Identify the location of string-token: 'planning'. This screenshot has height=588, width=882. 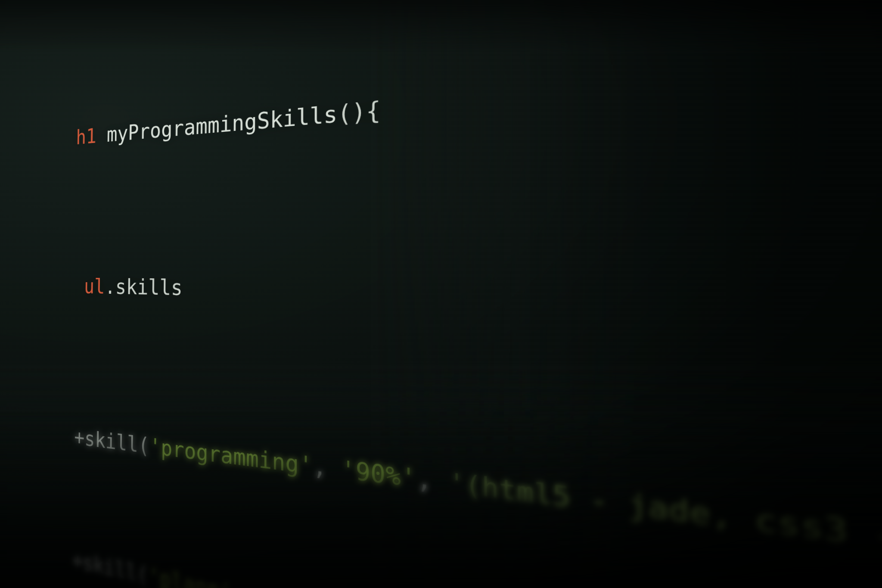
(210, 576).